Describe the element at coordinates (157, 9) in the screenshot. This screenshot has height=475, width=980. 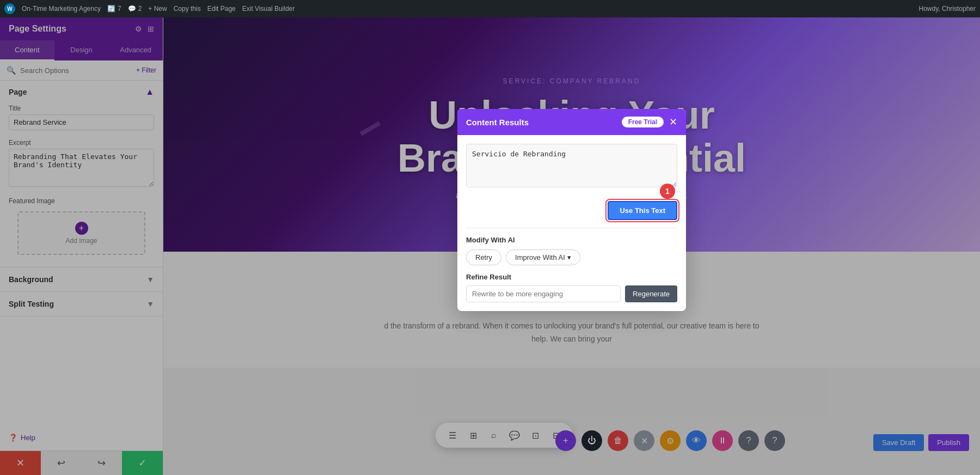
I see `new-button: + New` at that location.